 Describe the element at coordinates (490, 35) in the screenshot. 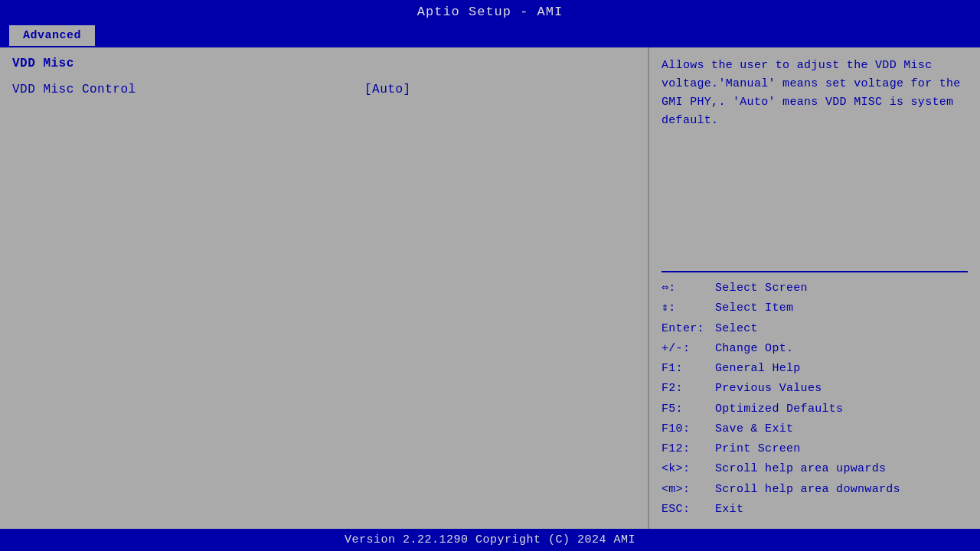

I see `tab-bar: Advanced` at that location.